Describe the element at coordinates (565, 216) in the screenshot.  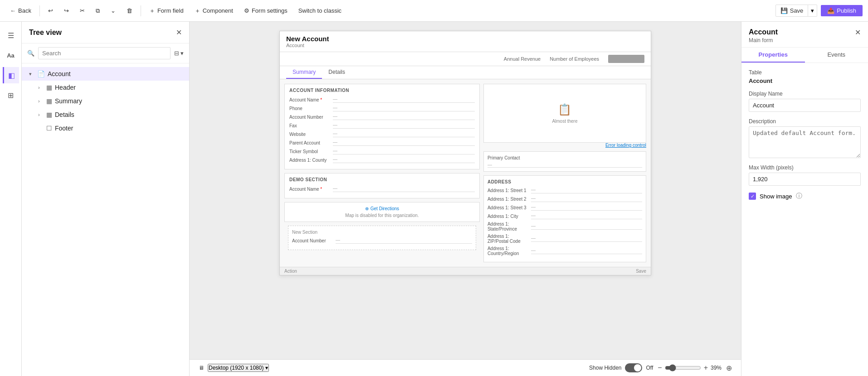
I see `field-row-city: Address 1: City —` at that location.